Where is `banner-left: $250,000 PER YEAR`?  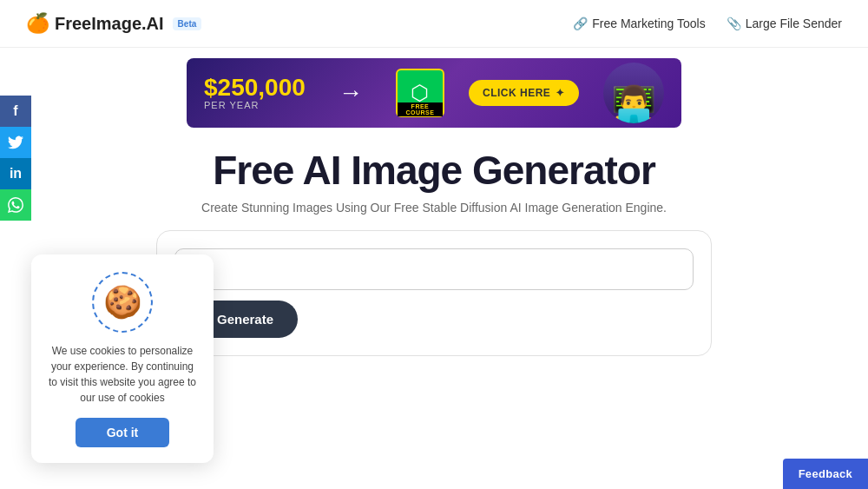 banner-left: $250,000 PER YEAR is located at coordinates (255, 93).